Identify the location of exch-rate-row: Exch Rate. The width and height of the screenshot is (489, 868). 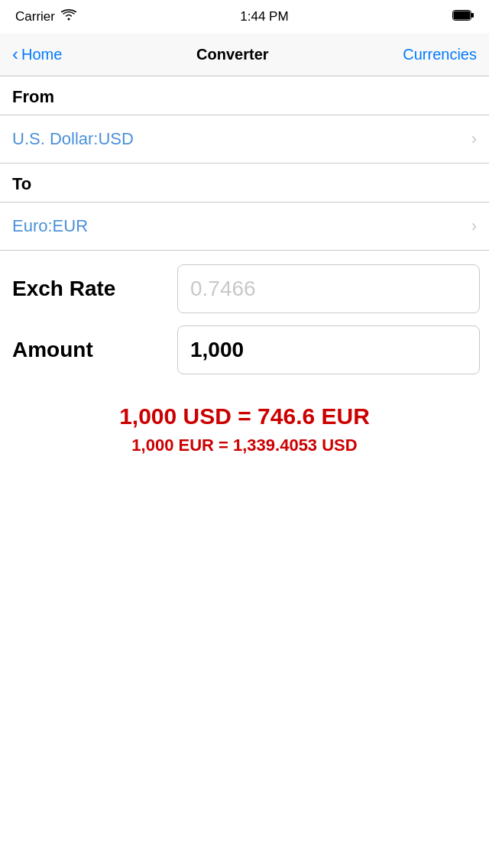
(244, 289).